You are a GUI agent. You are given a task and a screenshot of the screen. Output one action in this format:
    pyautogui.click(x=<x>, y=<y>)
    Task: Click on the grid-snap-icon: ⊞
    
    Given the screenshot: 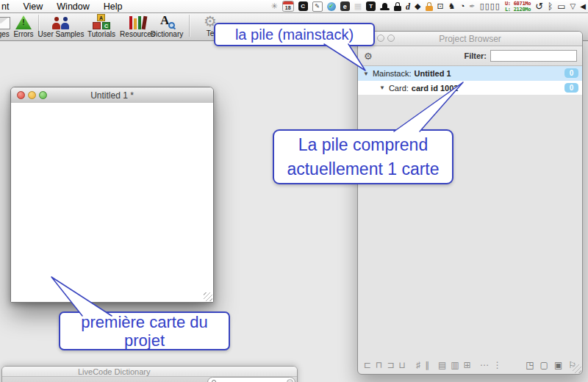 What is the action you would take?
    pyautogui.click(x=467, y=365)
    